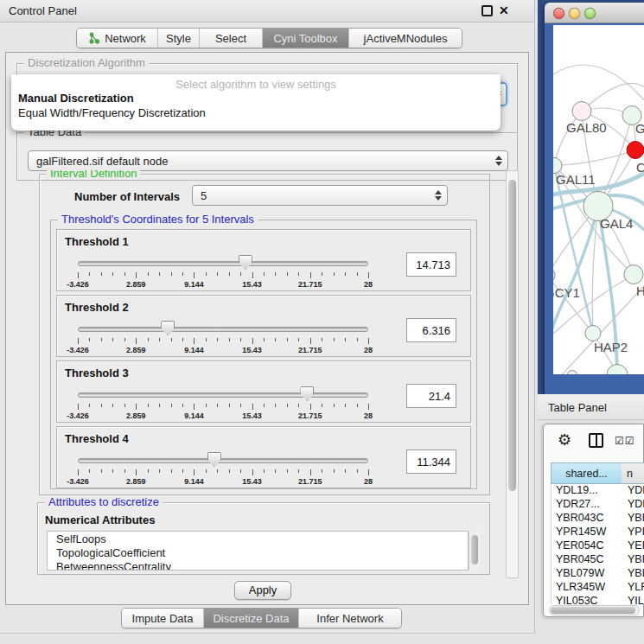  Describe the element at coordinates (258, 539) in the screenshot. I see `attribute-item: SelfLoops` at that location.